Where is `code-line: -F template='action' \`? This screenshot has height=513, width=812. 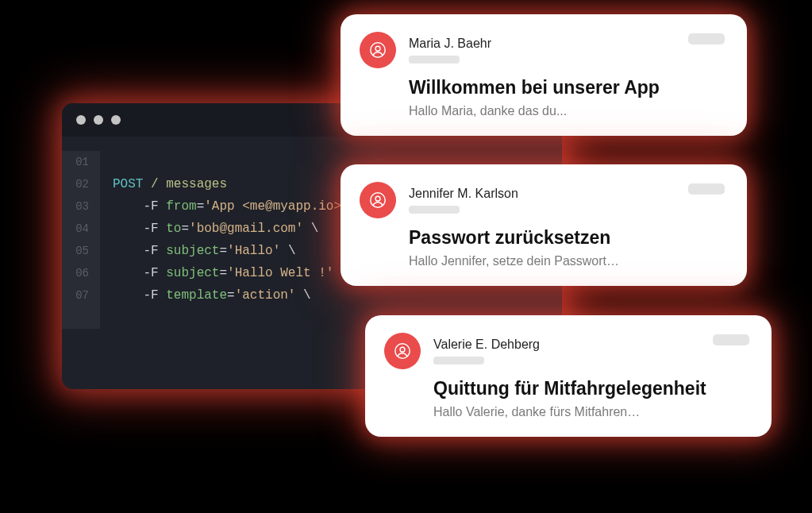
code-line: -F template='action' \ is located at coordinates (212, 295).